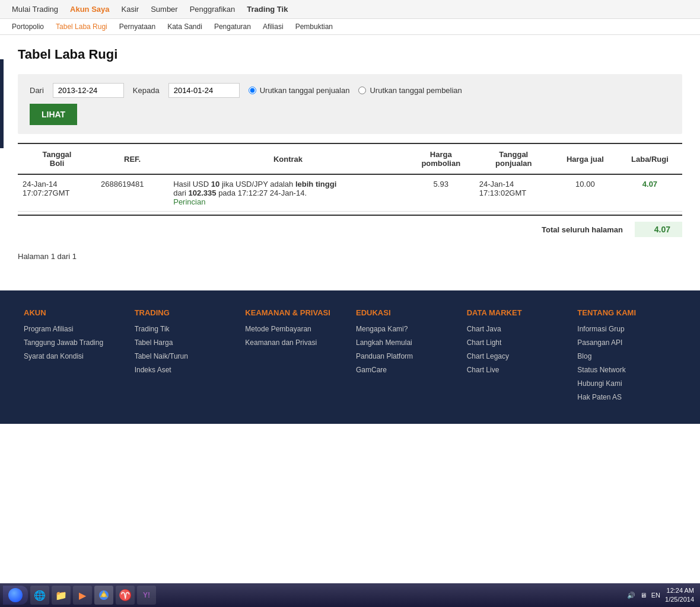  What do you see at coordinates (132, 159) in the screenshot?
I see `th-ref: REF.` at bounding box center [132, 159].